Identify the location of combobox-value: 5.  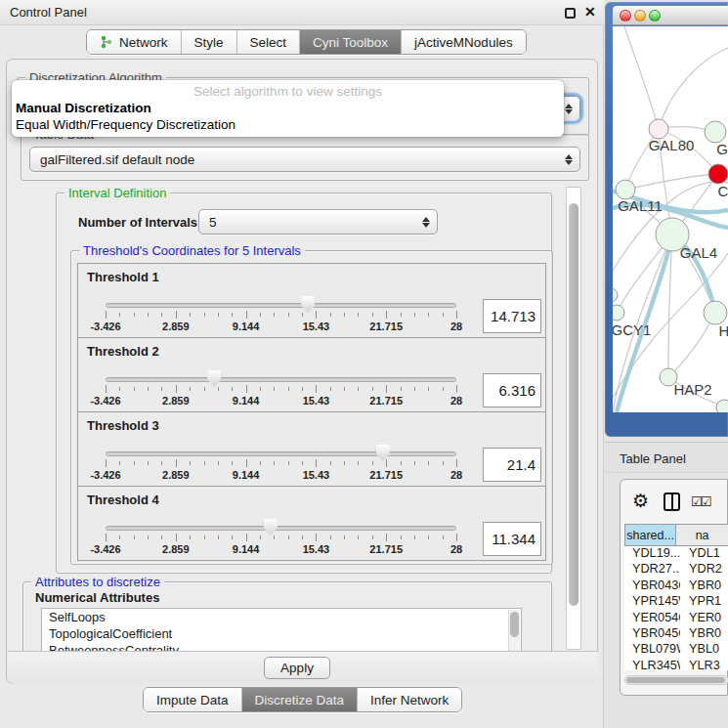
(213, 223).